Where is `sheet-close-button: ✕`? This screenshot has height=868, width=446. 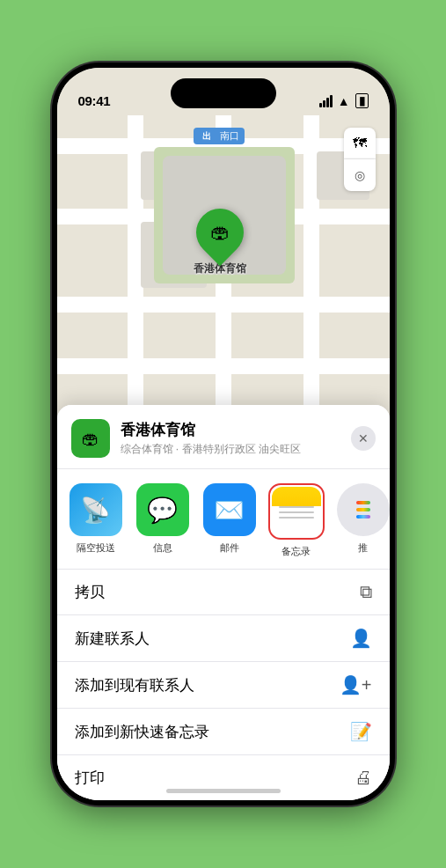 sheet-close-button: ✕ is located at coordinates (363, 438).